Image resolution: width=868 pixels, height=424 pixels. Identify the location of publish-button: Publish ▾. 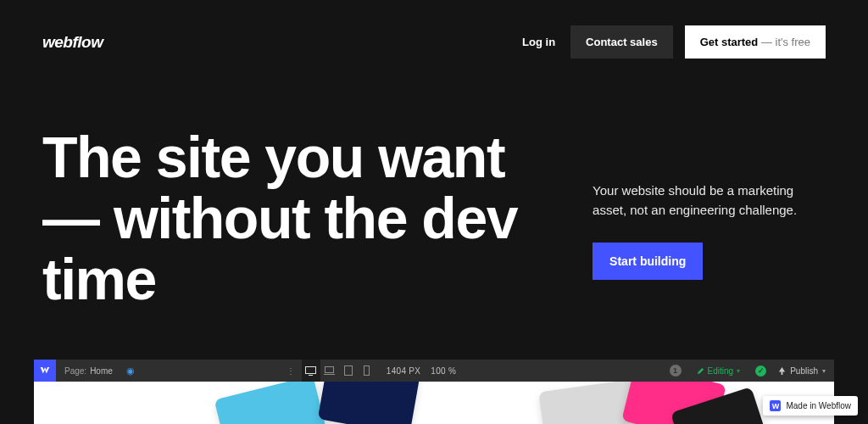
(804, 371).